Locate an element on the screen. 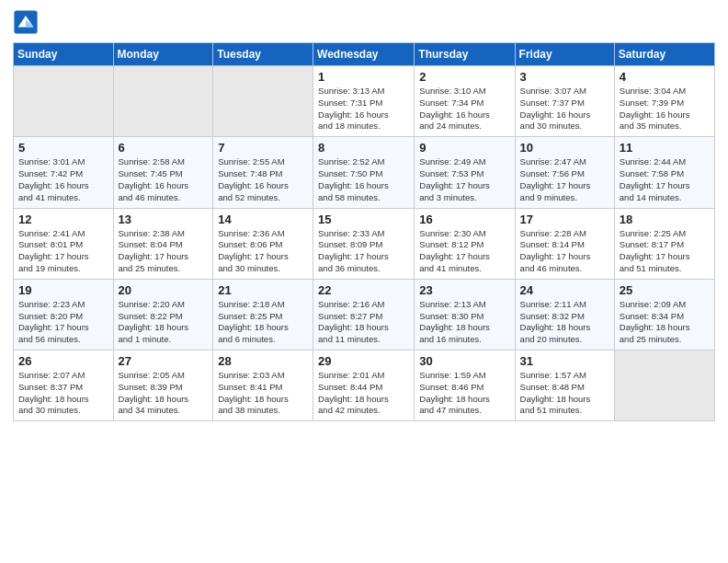 The image size is (728, 563). day-number: 5 is located at coordinates (63, 147).